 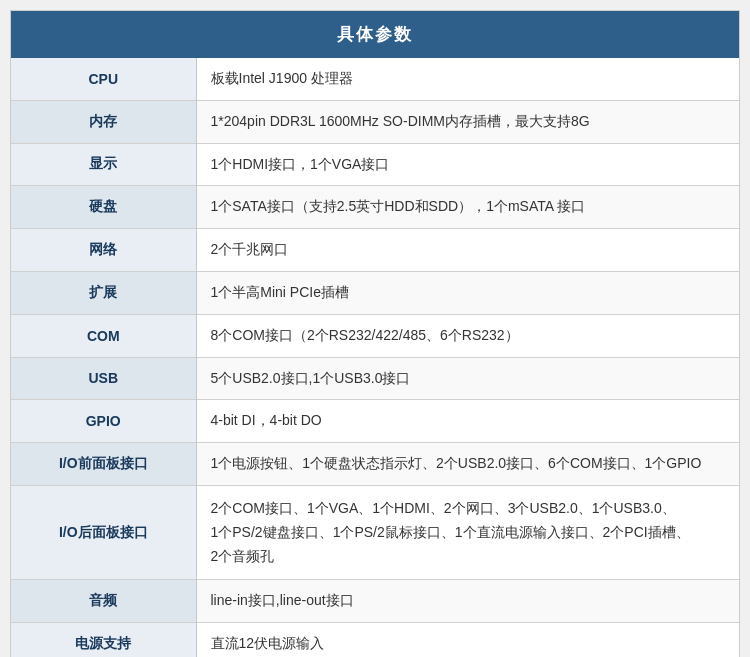 What do you see at coordinates (468, 336) in the screenshot?
I see `spec-value: 8个COM接口（2个RS232/422/485、6个RS232）` at bounding box center [468, 336].